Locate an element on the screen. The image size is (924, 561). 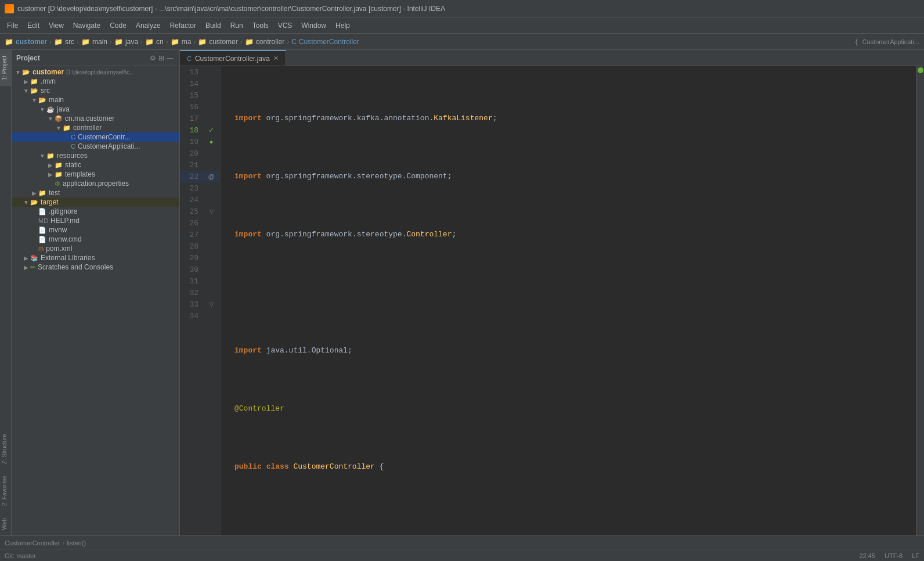
tree-mvnwcmd: 📄 mvnw.cmd is located at coordinates (95, 239).